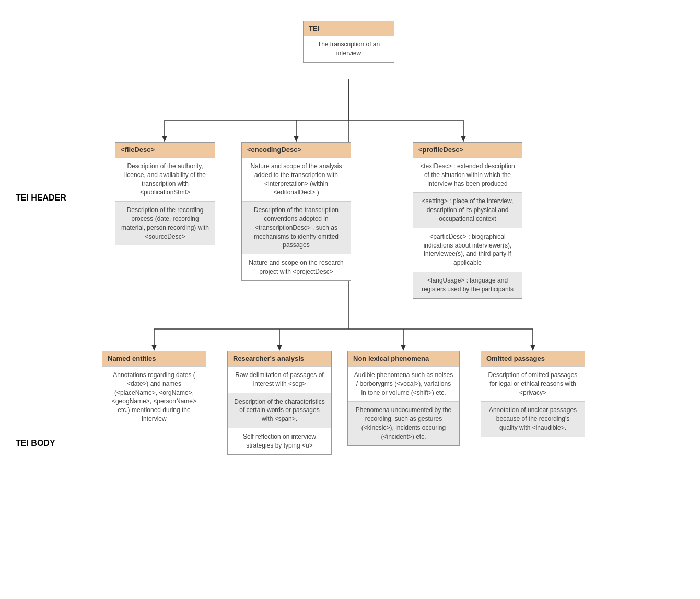  Describe the element at coordinates (468, 285) in the screenshot. I see `profileDesc-section-3: <langUsage> : language and registers use…` at that location.